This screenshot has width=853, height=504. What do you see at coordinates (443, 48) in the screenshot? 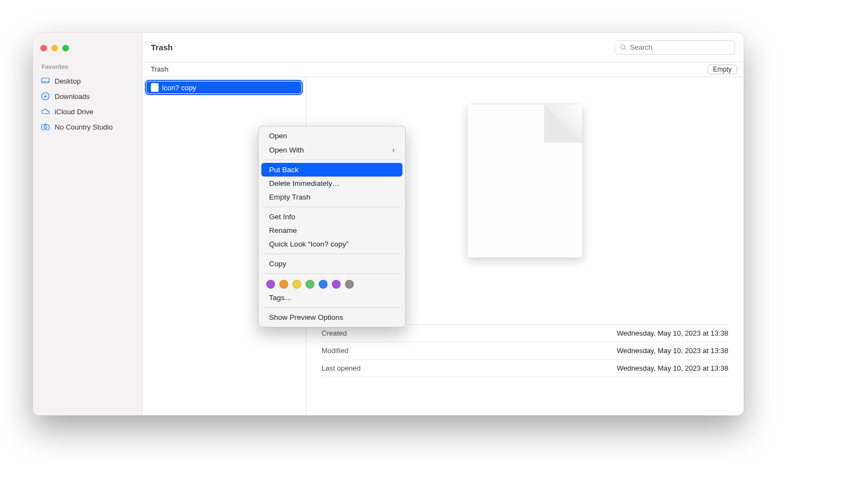
I see `toolbar: Trash` at bounding box center [443, 48].